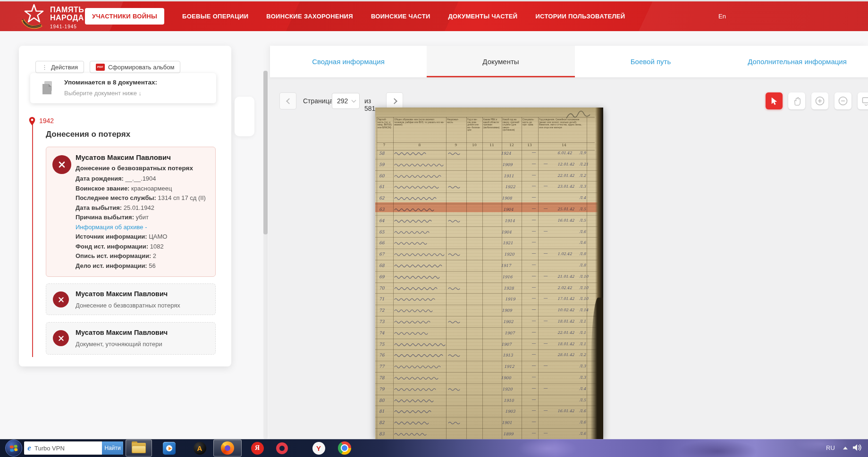  I want to click on taskbar-search-box: e Turbo VPN Найти, so click(74, 448).